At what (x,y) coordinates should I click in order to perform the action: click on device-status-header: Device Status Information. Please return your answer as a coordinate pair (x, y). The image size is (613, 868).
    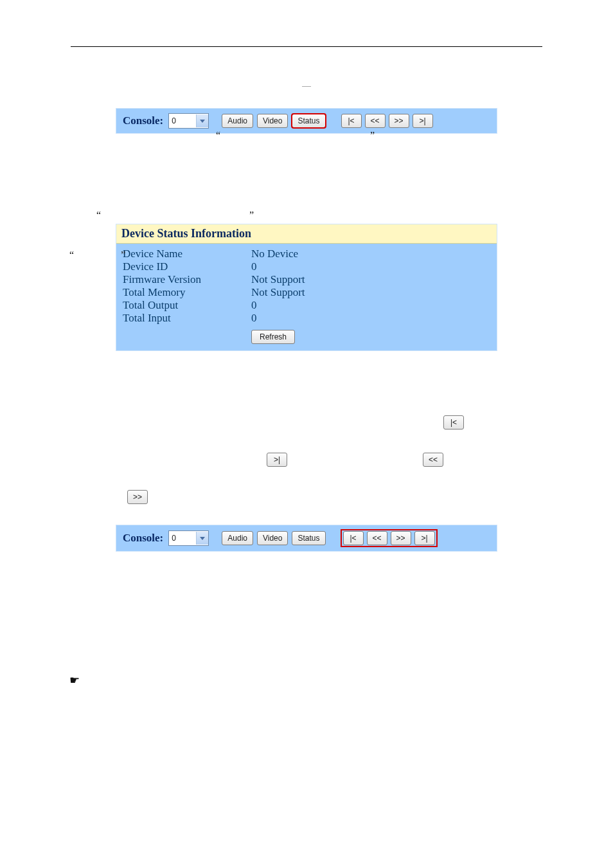
    Looking at the image, I should click on (306, 234).